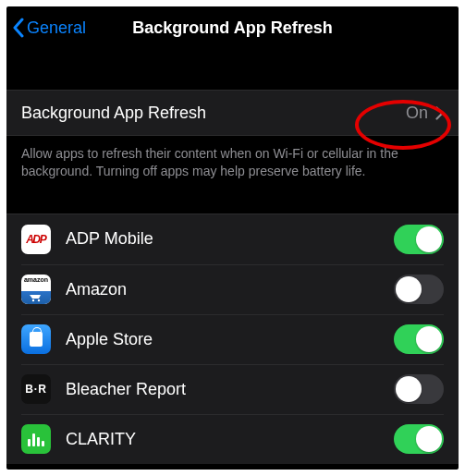 The width and height of the screenshot is (465, 476). I want to click on app-icon-adp: A D P, so click(36, 239).